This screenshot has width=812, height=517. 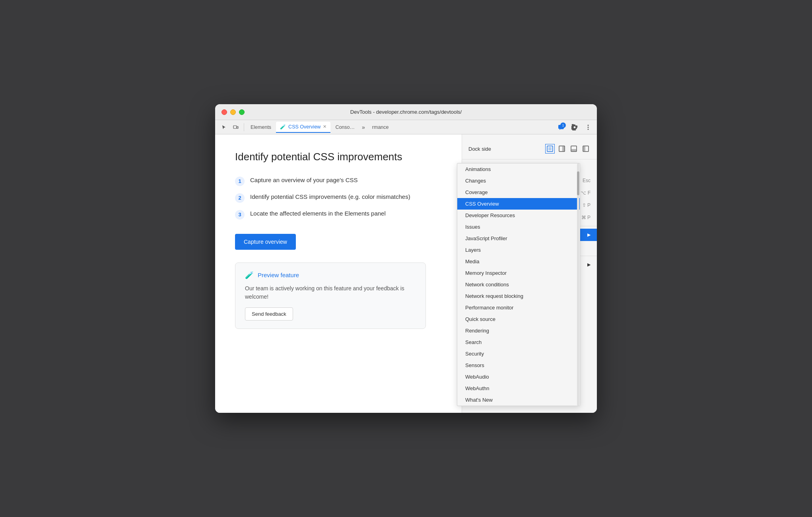 What do you see at coordinates (519, 354) in the screenshot?
I see `dropdown-item-security: Security` at bounding box center [519, 354].